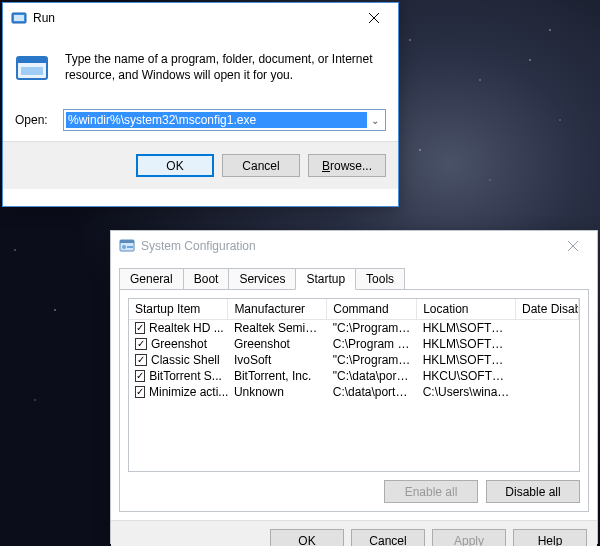 The width and height of the screenshot is (600, 546). Describe the element at coordinates (431, 492) in the screenshot. I see `enable-all-button: Enable all` at that location.